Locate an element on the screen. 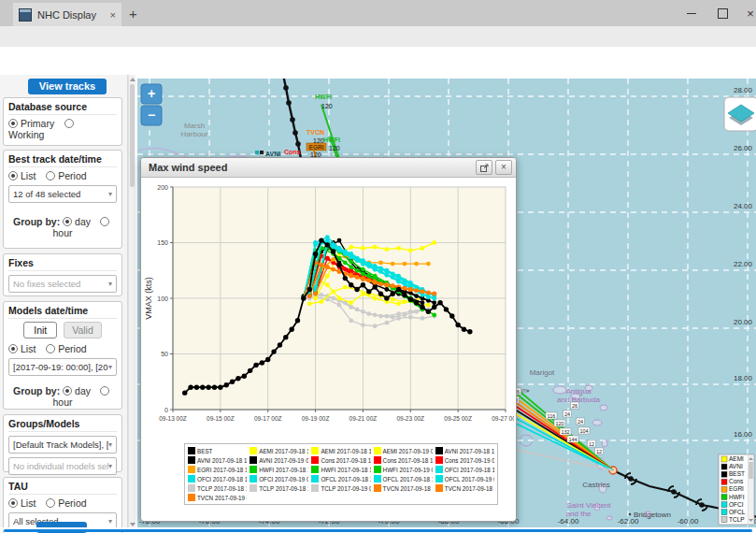 Image resolution: width=756 pixels, height=533 pixels. dialog-popout-button is located at coordinates (484, 167).